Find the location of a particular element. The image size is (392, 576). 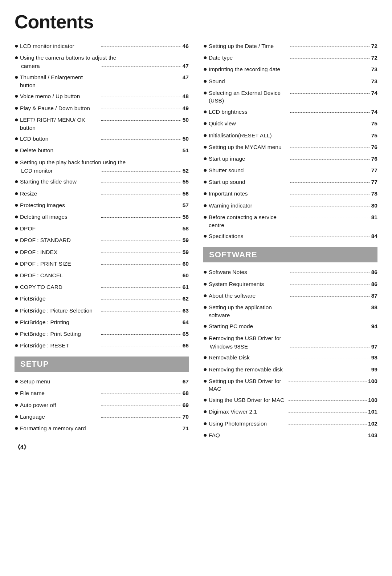

toc-item: ● Important notes 78 is located at coordinates (290, 193).